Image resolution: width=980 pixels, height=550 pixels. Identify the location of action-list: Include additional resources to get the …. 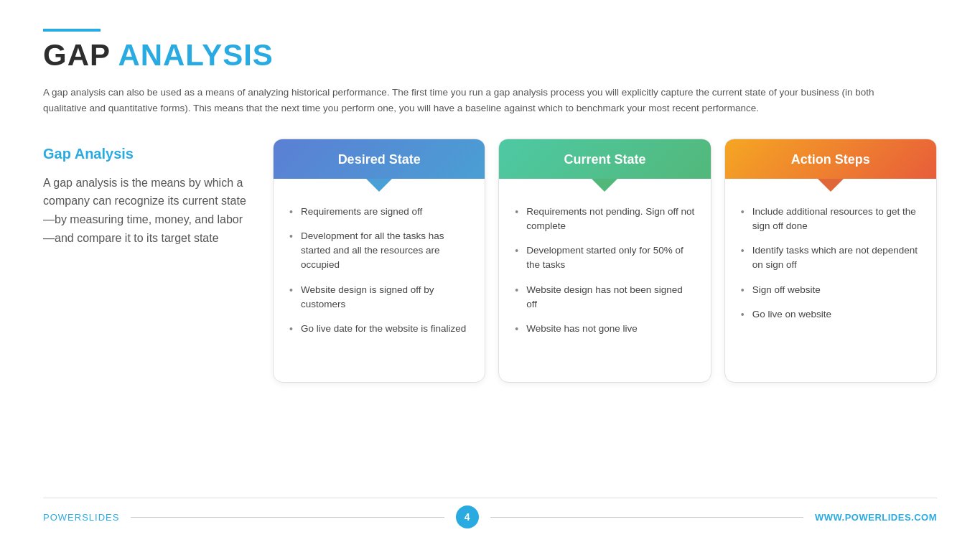
(831, 264).